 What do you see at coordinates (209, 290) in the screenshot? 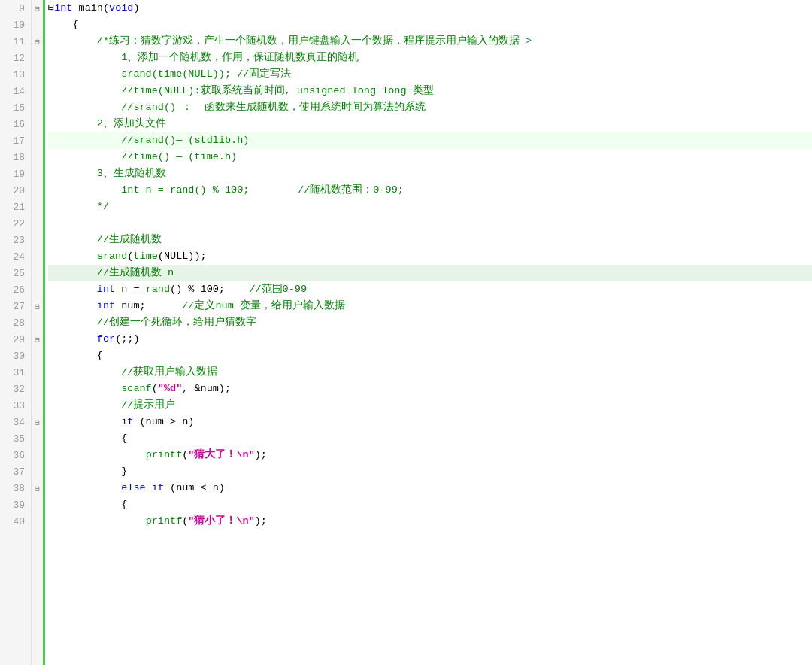
I see `token-plain: () % 100;` at bounding box center [209, 290].